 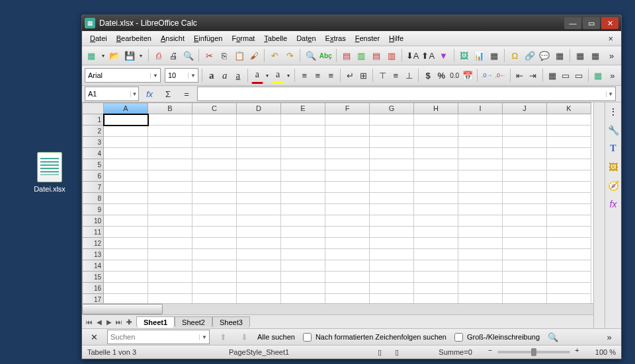 What do you see at coordinates (392, 221) in the screenshot?
I see `cell-G10` at bounding box center [392, 221].